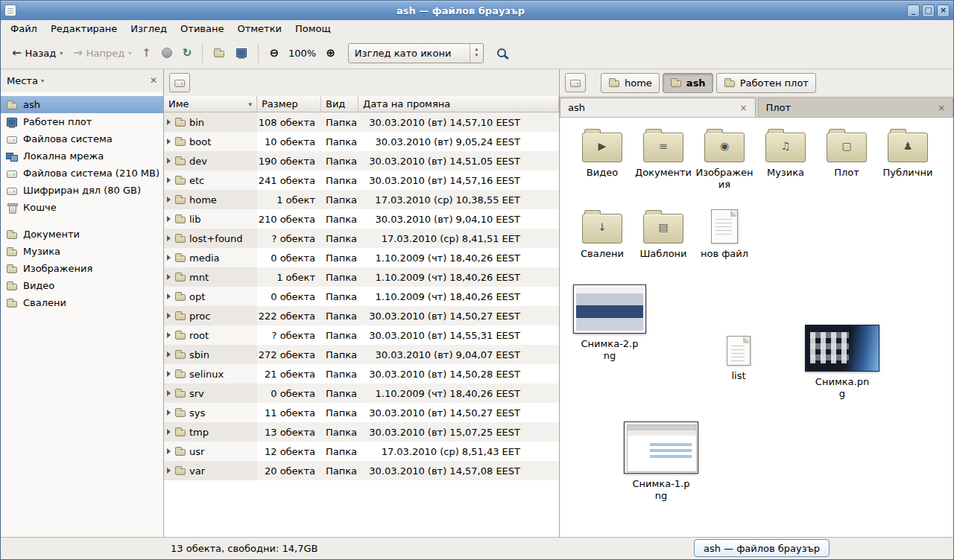  What do you see at coordinates (219, 53) in the screenshot?
I see `home-button` at bounding box center [219, 53].